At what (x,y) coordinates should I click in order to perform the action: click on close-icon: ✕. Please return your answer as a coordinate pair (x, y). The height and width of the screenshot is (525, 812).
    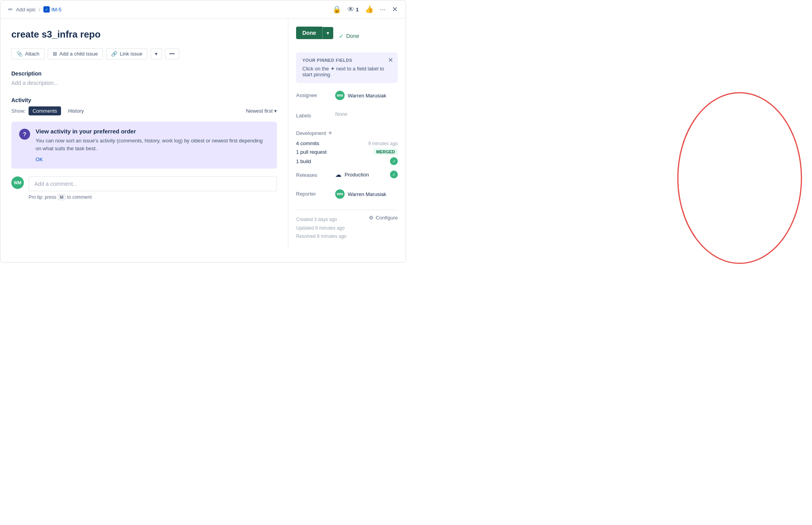
    Looking at the image, I should click on (395, 9).